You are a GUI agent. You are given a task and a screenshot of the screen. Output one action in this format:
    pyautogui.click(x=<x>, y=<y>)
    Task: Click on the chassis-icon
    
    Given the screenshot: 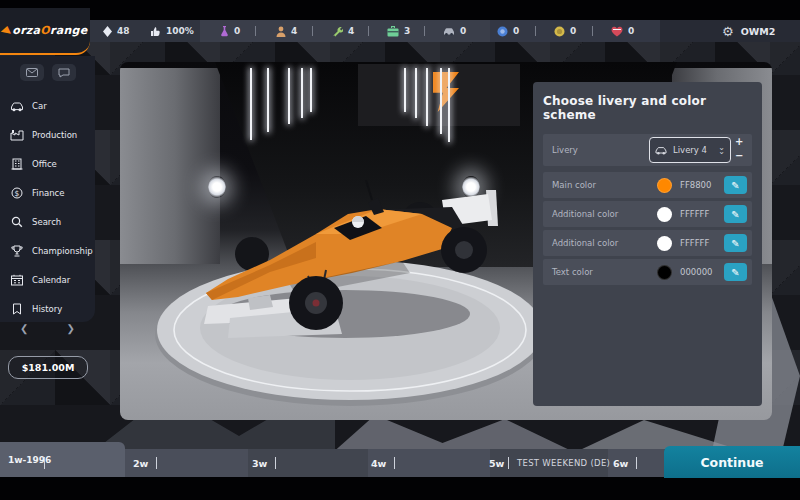 What is the action you would take?
    pyautogui.click(x=449, y=31)
    